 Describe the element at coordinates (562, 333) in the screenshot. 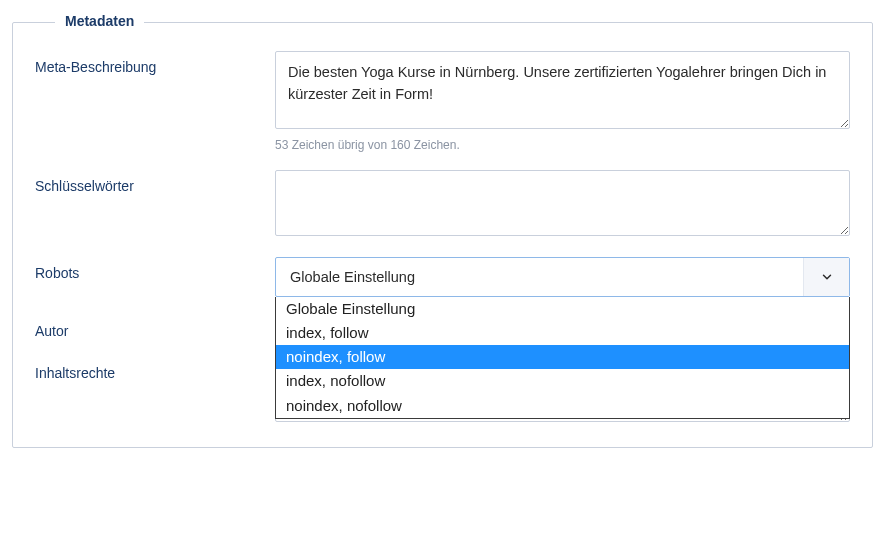

I see `robots-option: index, follow` at that location.